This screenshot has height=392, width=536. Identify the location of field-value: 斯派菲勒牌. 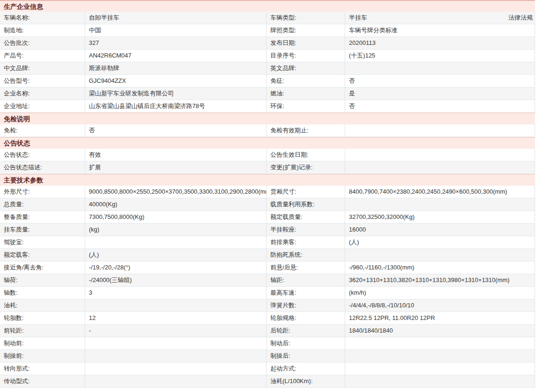
(176, 68).